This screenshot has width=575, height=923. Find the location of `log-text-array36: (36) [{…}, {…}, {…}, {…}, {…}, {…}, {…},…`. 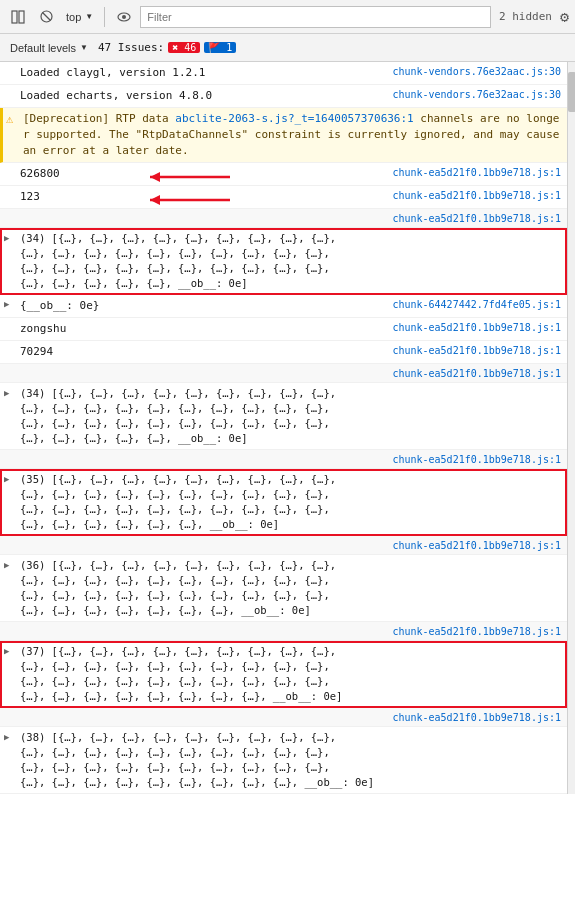

log-text-array36: (36) [{…}, {…}, {…}, {…}, {…}, {…}, {…},… is located at coordinates (292, 588).